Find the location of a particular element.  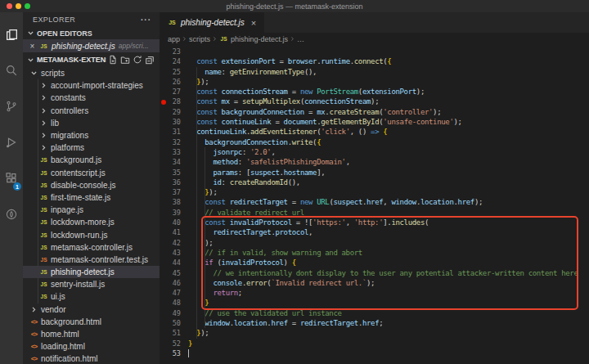

code-line: 38 const redirectTarget = new URL(suspec… is located at coordinates (375, 202).